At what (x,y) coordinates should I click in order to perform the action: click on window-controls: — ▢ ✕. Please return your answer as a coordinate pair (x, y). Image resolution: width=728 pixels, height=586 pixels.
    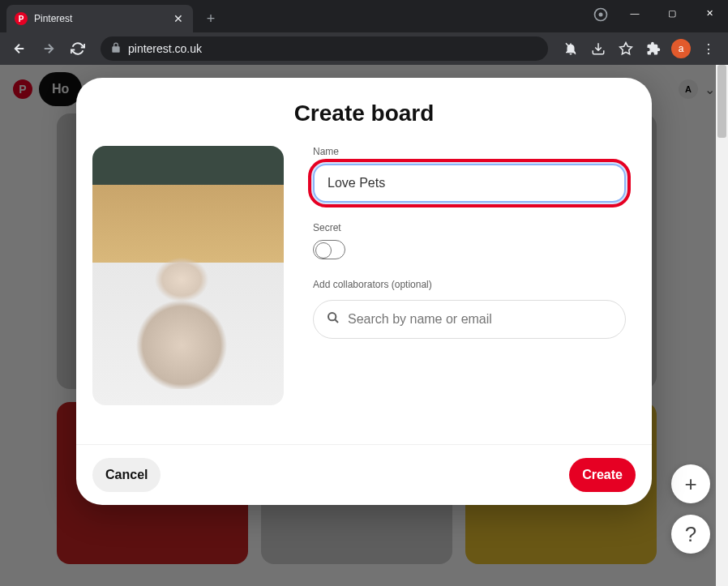
    Looking at the image, I should click on (672, 13).